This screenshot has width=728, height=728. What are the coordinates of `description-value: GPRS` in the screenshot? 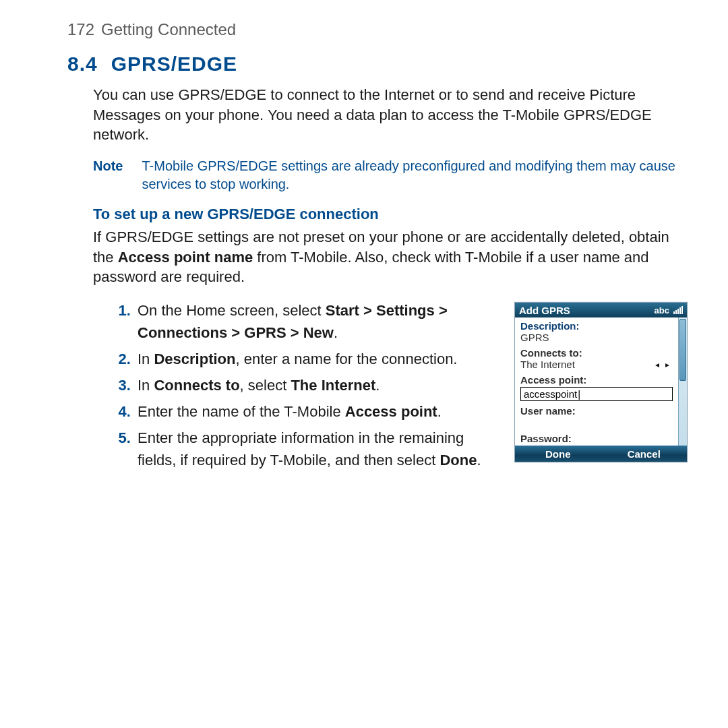 It's located at (597, 337).